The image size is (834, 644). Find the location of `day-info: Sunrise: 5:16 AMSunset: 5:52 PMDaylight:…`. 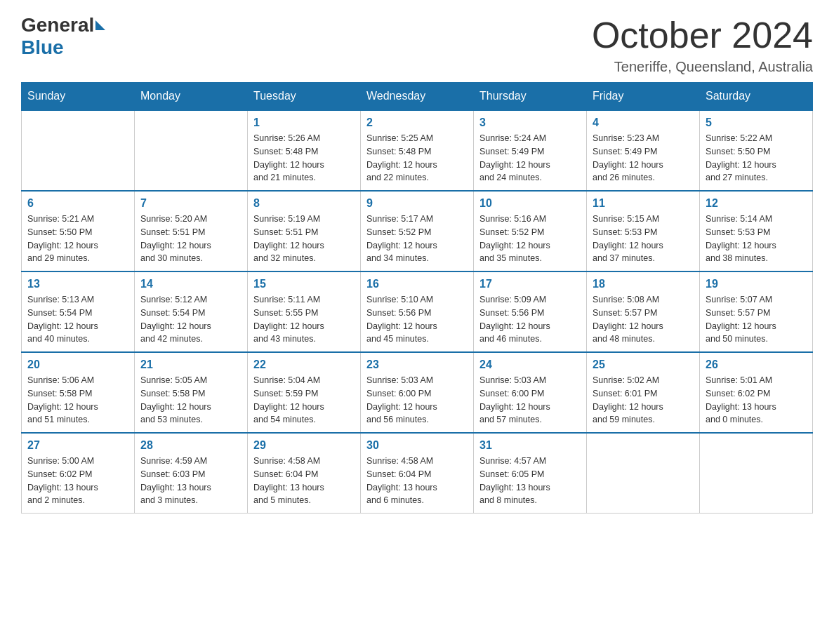

day-info: Sunrise: 5:16 AMSunset: 5:52 PMDaylight:… is located at coordinates (530, 239).